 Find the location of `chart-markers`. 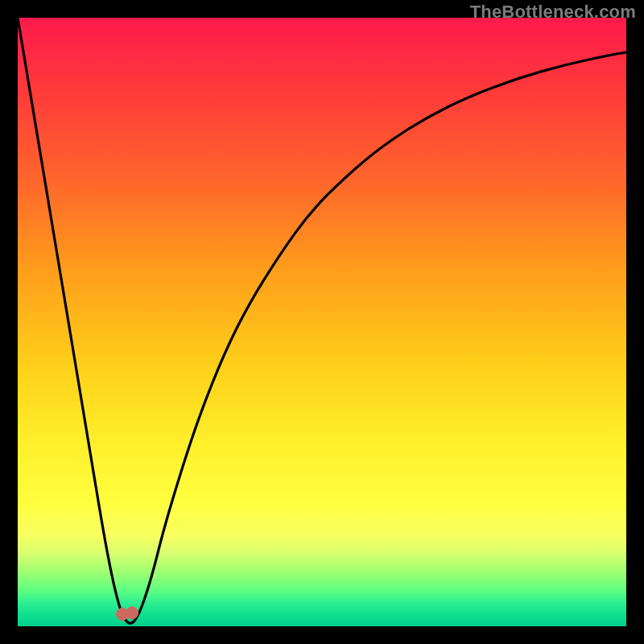

chart-markers is located at coordinates (127, 613).